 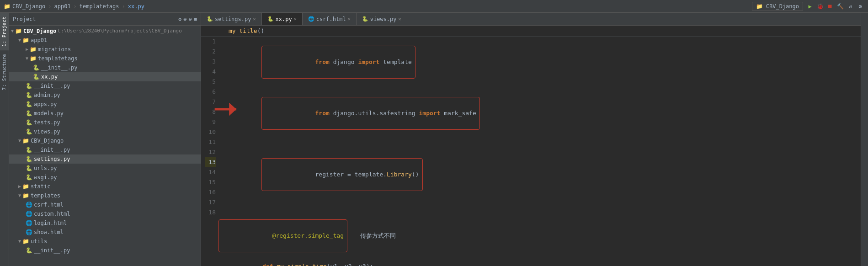 What do you see at coordinates (5, 32) in the screenshot?
I see `sidebar-item-project: 1: Project` at bounding box center [5, 32].